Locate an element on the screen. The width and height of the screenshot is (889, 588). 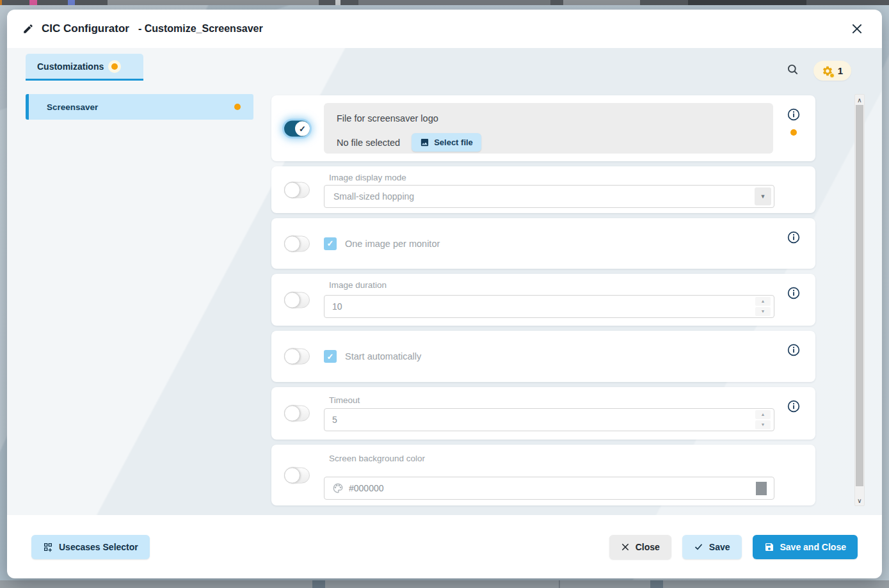
sidebar-item-screensaver: Screensaver is located at coordinates (140, 107).